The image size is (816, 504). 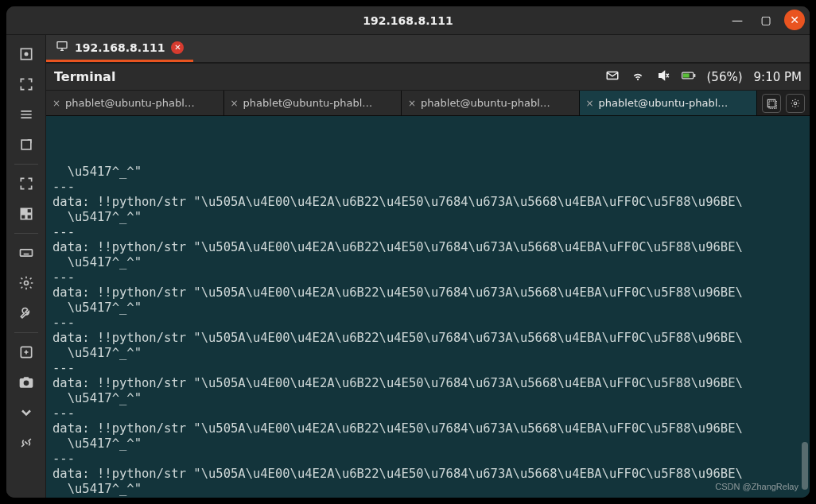 I want to click on window-controls: — ▢ ✕, so click(x=766, y=20).